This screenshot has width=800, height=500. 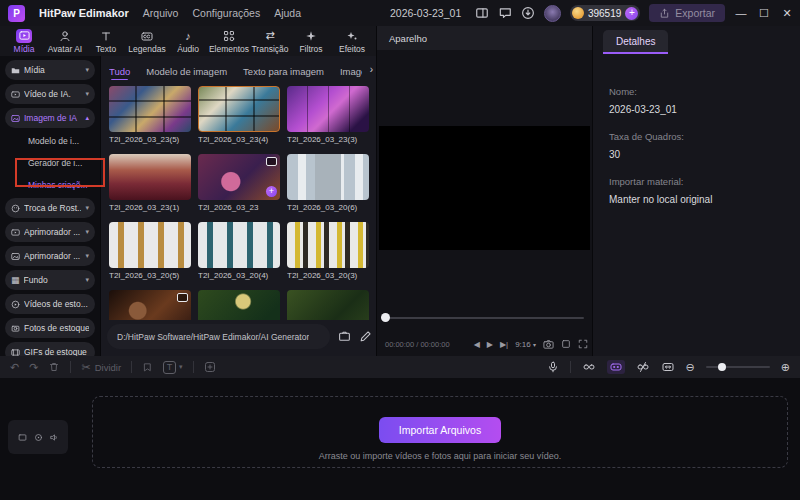 I want to click on media-item: + T2I_2026_03_23, so click(x=240, y=183).